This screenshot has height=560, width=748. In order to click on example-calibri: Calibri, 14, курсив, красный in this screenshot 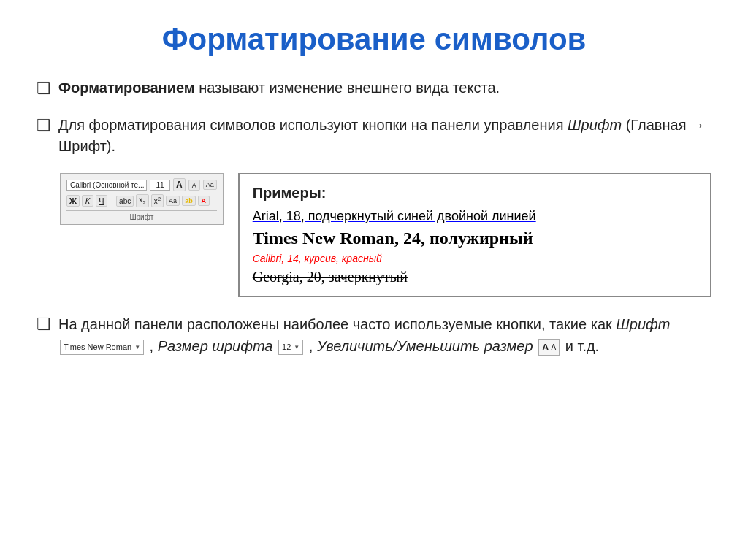, I will do `click(475, 258)`.